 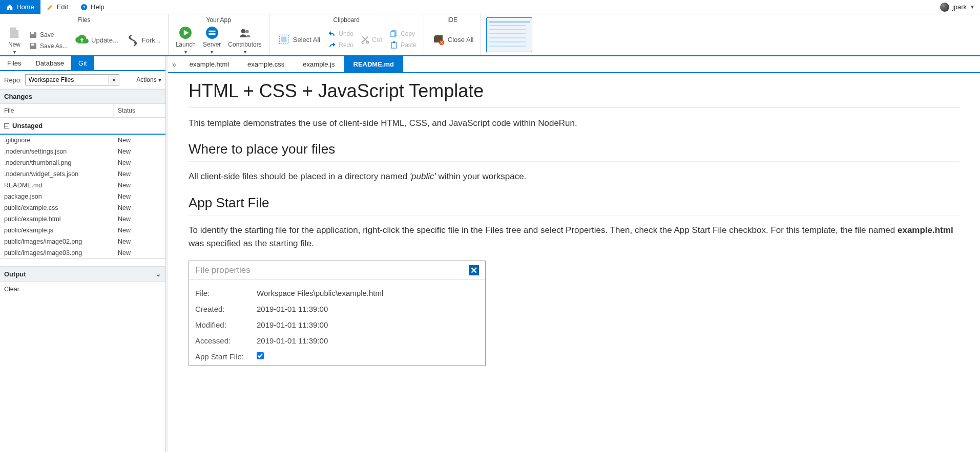 I want to click on file-name: public/images/image03.png, so click(x=57, y=253).